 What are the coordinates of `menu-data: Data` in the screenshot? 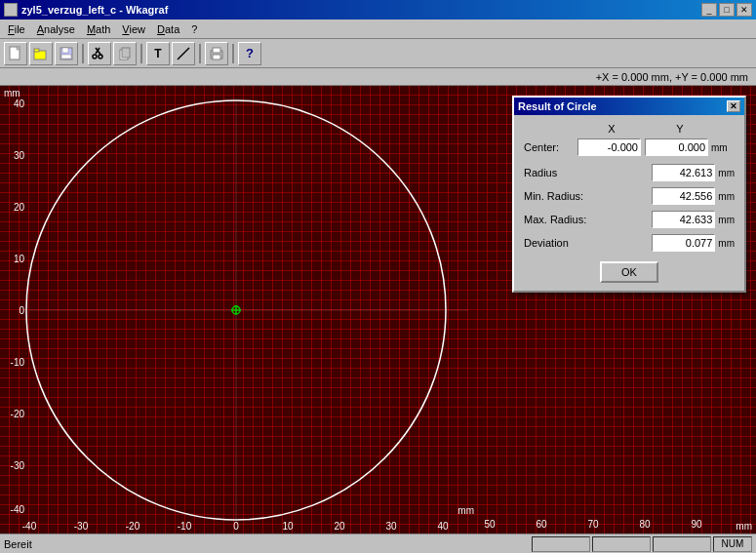 It's located at (168, 29).